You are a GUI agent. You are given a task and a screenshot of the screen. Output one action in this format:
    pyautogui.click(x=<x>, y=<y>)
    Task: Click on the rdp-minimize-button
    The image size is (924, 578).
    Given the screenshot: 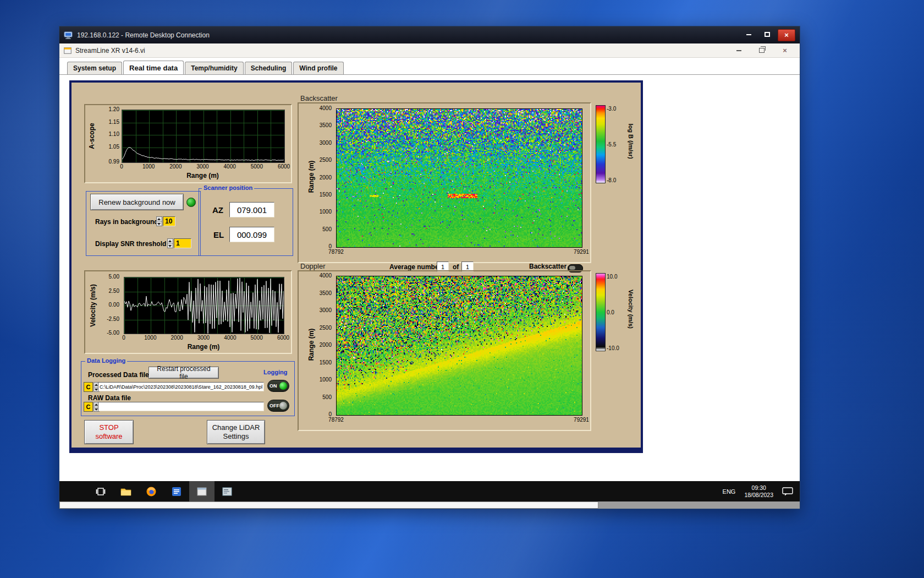 What is the action you would take?
    pyautogui.click(x=749, y=35)
    